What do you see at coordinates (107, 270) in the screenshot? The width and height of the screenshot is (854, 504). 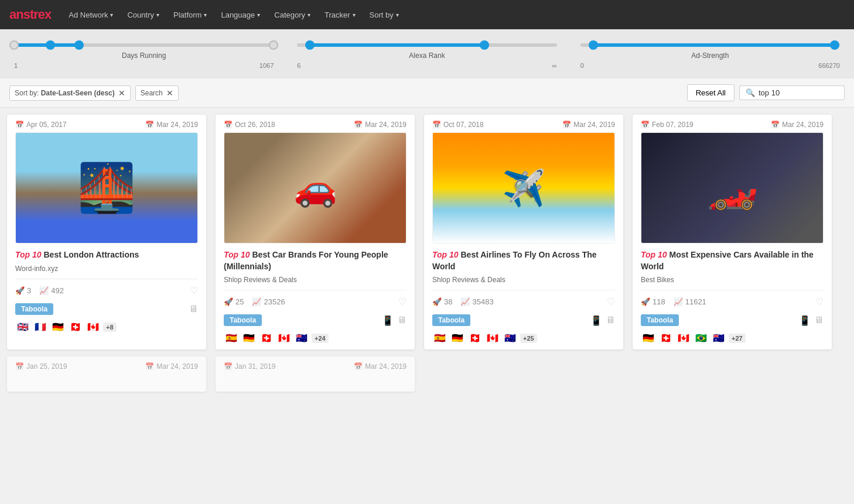 I see `card-1-domain: Word-info.xyz` at bounding box center [107, 270].